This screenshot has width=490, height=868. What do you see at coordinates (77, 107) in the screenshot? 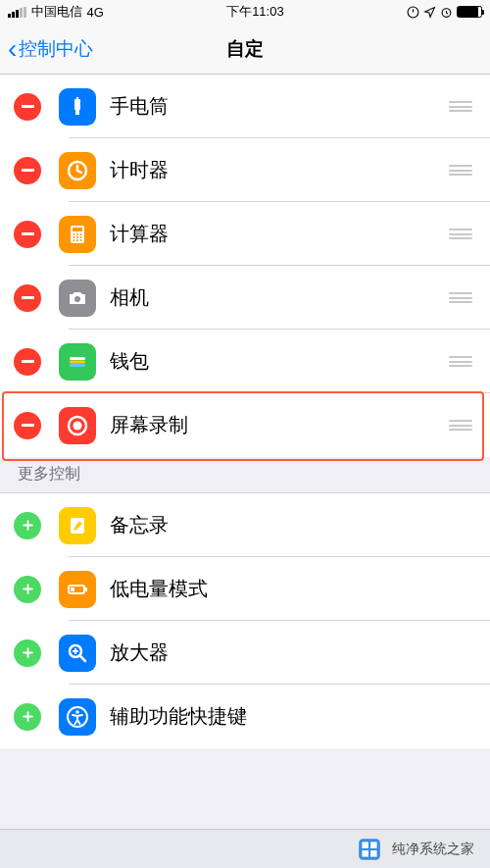
I see `flash-icon` at bounding box center [77, 107].